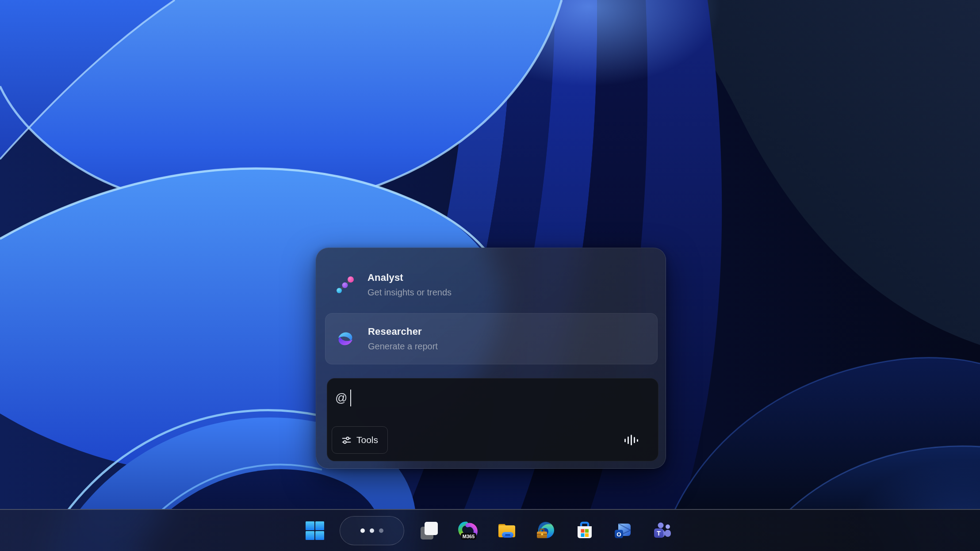  What do you see at coordinates (345, 285) in the screenshot?
I see `analyst-trend-icon` at bounding box center [345, 285].